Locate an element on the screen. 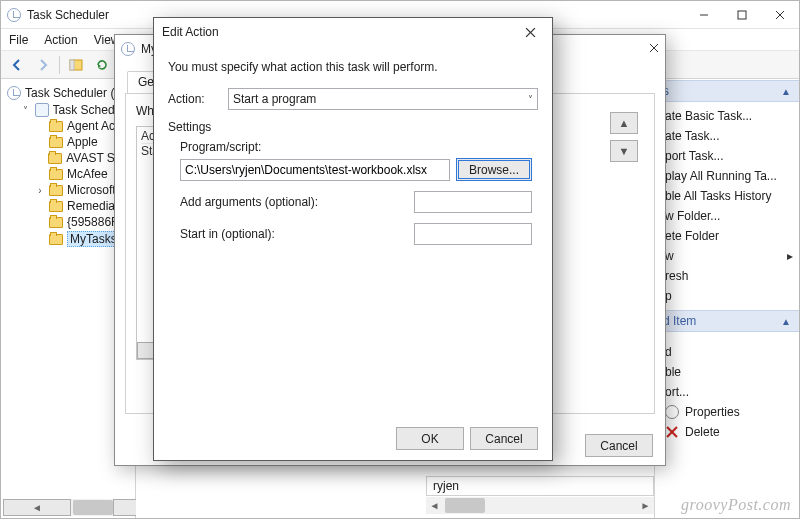  app-icon is located at coordinates (14, 15).